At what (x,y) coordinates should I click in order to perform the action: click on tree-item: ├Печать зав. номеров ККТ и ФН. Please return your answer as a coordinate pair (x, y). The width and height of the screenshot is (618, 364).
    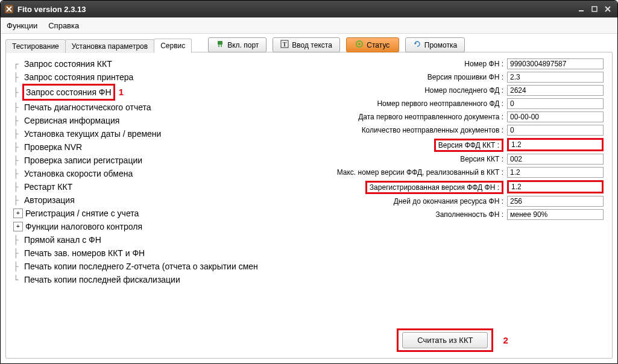
    Looking at the image, I should click on (153, 253).